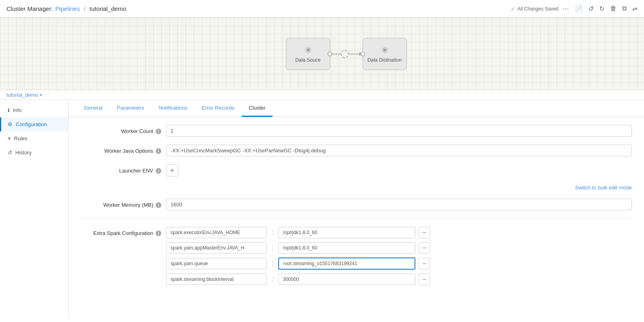 Image resolution: width=644 pixels, height=322 pixels. I want to click on more-icon: ⋯, so click(566, 9).